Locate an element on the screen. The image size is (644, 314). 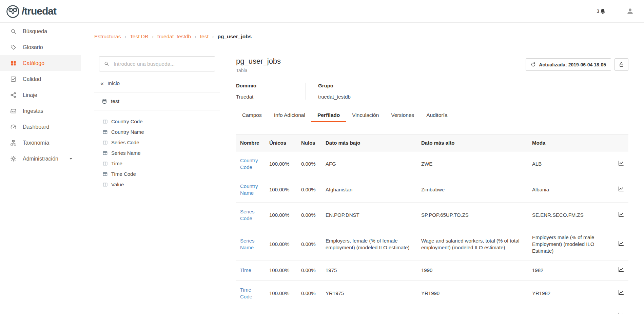
domain-value: Truedat is located at coordinates (271, 97).